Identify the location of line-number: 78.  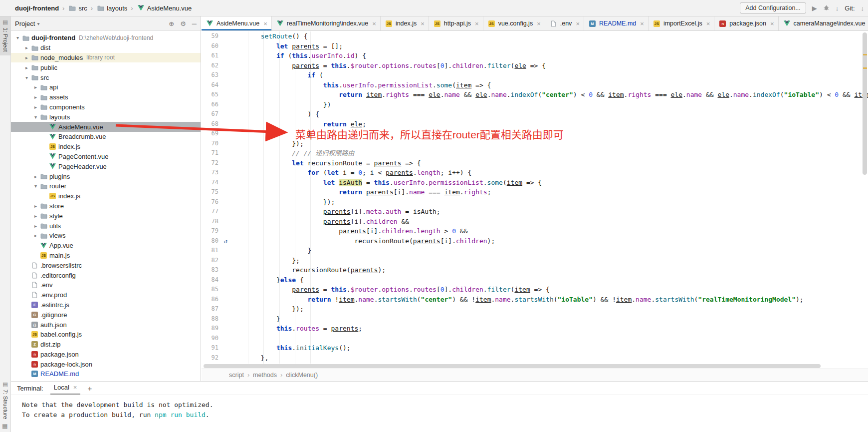
(212, 222).